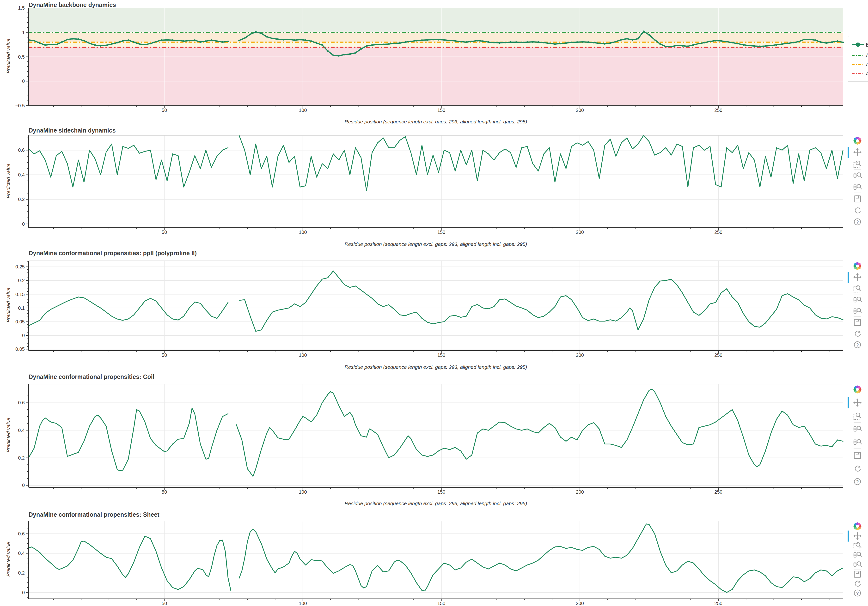  What do you see at coordinates (434, 122) in the screenshot?
I see `x-axis-title-backbone: Residue position (sequence length excl. …` at bounding box center [434, 122].